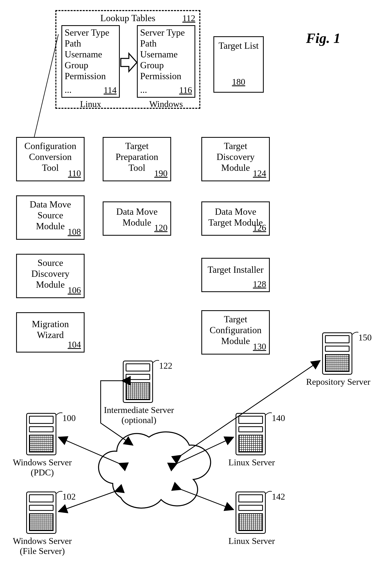 This screenshot has height=586, width=392. Describe the element at coordinates (137, 157) in the screenshot. I see `module-target-prep-l2: Preparation` at that location.